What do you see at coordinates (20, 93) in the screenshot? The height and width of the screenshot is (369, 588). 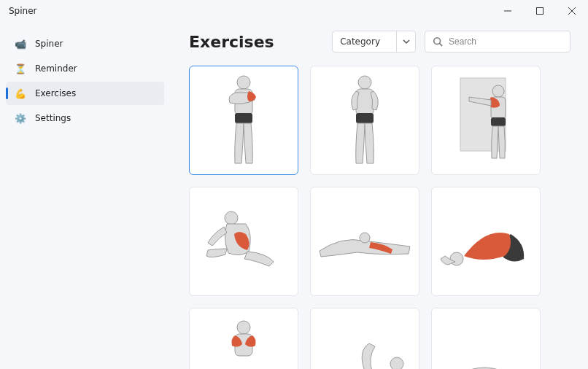 I see `muscle-icon: 💪` at bounding box center [20, 93].